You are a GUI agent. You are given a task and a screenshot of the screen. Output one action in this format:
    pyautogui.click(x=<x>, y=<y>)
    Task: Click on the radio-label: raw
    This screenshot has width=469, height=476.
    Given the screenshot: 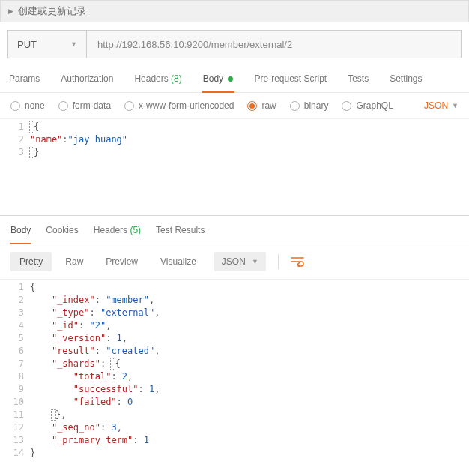 What is the action you would take?
    pyautogui.click(x=268, y=106)
    